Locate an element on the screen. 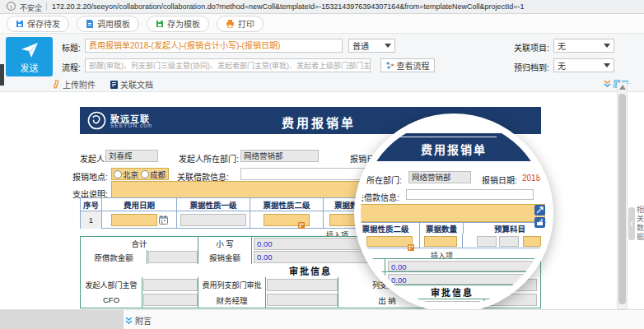  mag-dept-label: 所在部门: is located at coordinates (384, 179).